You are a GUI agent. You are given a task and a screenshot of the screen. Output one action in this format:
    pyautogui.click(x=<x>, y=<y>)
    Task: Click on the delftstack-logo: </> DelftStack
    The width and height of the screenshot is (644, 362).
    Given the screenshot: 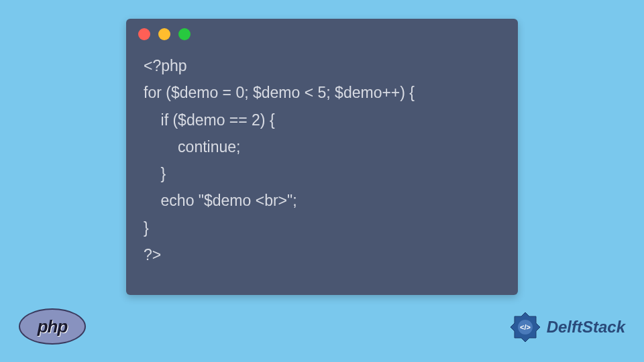 What is the action you would take?
    pyautogui.click(x=566, y=327)
    